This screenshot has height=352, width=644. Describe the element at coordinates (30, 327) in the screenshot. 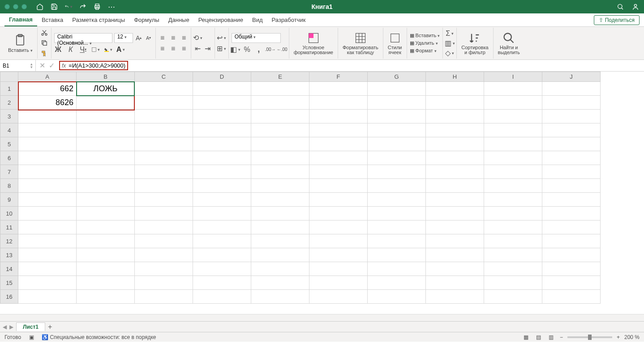

I see `sheet-tab-1: Лист1` at that location.